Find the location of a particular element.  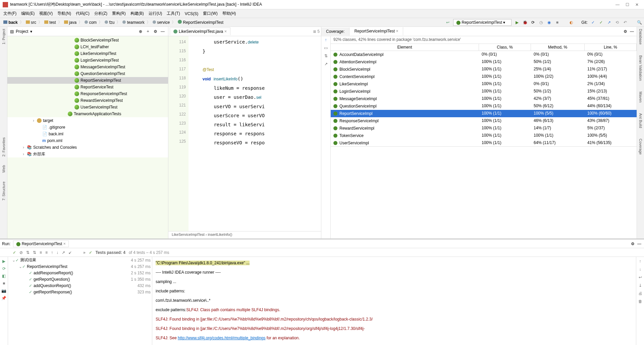

git-history-icon: ⟲ is located at coordinates (617, 22).